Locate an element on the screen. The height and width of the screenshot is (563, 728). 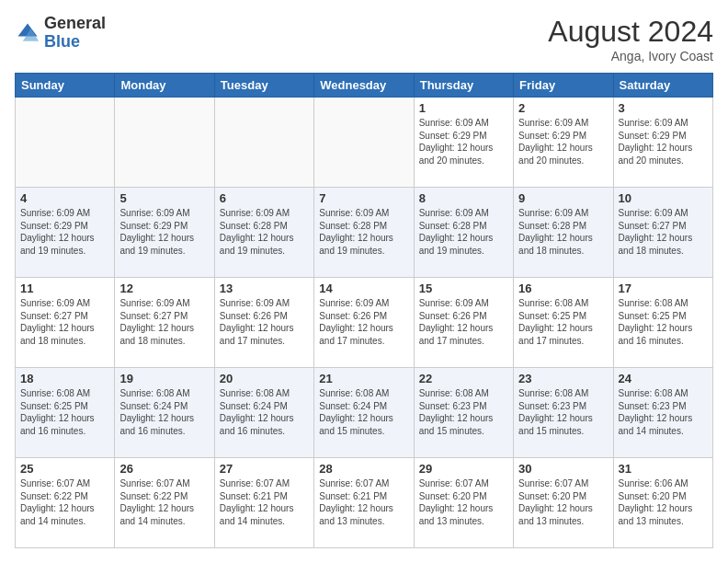
day-number: 8 is located at coordinates (463, 199).